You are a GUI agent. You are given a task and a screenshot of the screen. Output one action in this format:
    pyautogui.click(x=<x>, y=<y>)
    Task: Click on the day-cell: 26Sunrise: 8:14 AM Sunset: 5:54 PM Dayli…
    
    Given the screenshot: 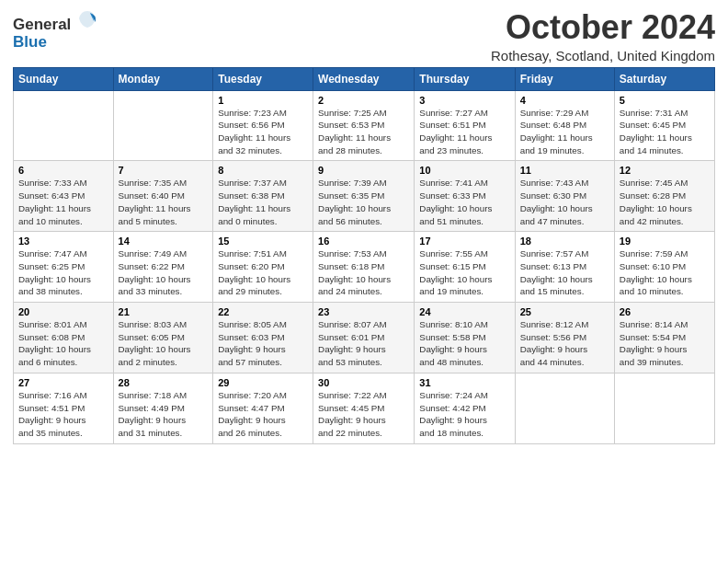 What is the action you would take?
    pyautogui.click(x=664, y=339)
    